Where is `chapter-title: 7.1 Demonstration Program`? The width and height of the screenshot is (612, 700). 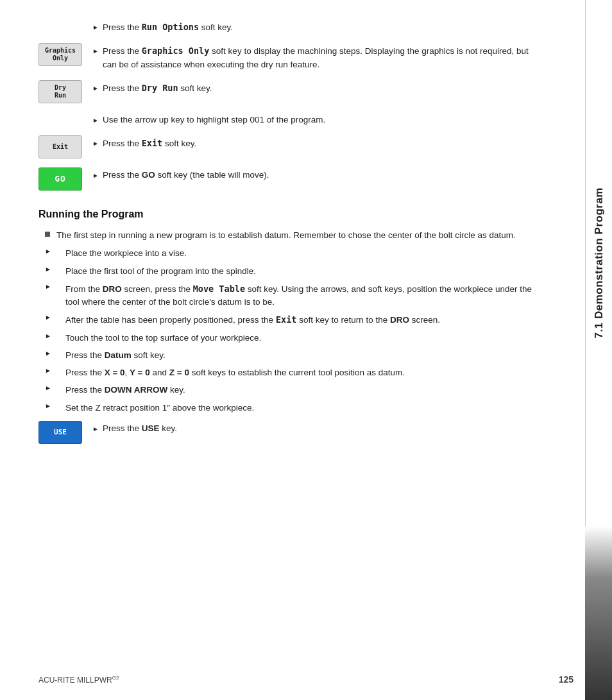
chapter-title: 7.1 Demonstration Program is located at coordinates (599, 263).